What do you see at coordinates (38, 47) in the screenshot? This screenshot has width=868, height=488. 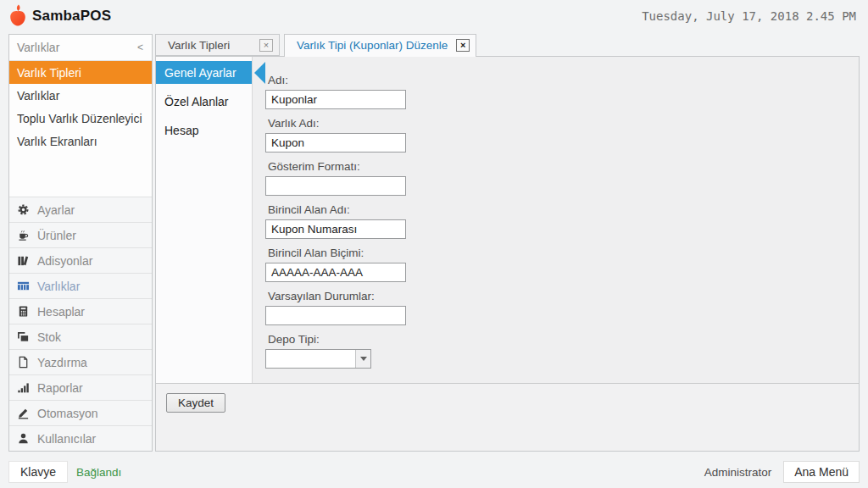 I see `sidebar-header-title: Varlıklar` at bounding box center [38, 47].